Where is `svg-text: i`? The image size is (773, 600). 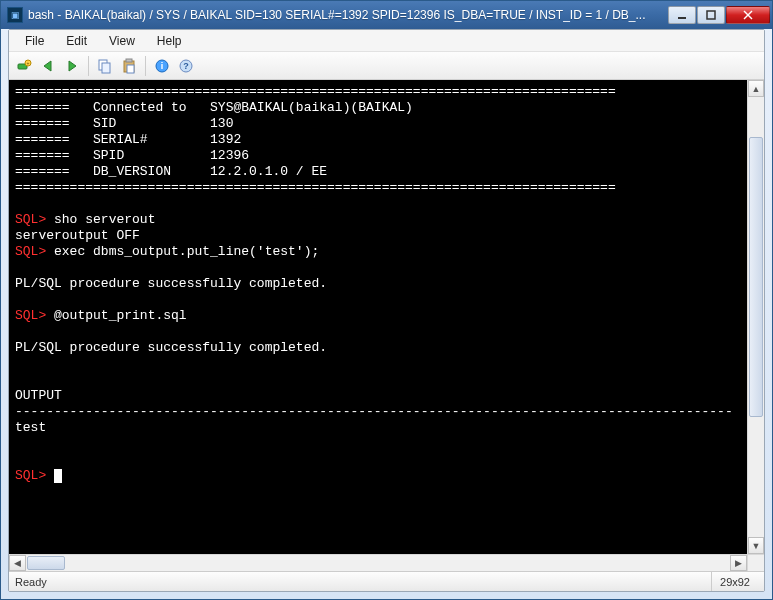 svg-text: i is located at coordinates (162, 66).